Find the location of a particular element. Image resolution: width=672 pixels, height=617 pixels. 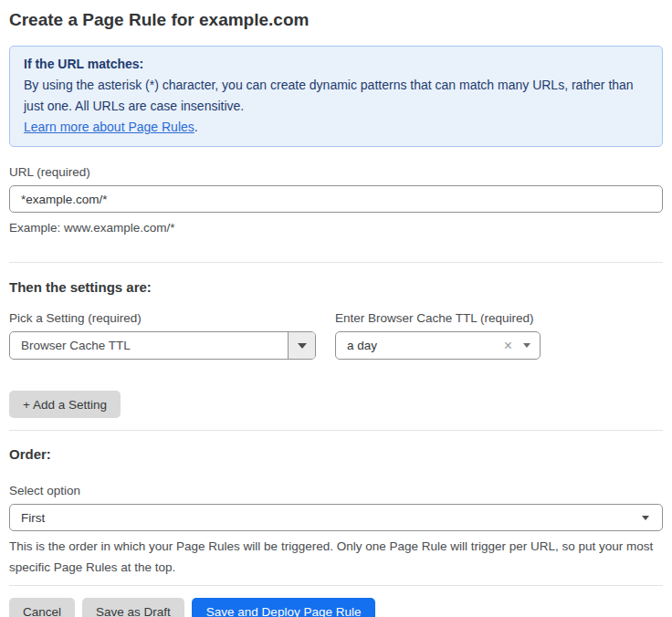

url-helper-text: Example: www.example.com/* is located at coordinates (336, 228).